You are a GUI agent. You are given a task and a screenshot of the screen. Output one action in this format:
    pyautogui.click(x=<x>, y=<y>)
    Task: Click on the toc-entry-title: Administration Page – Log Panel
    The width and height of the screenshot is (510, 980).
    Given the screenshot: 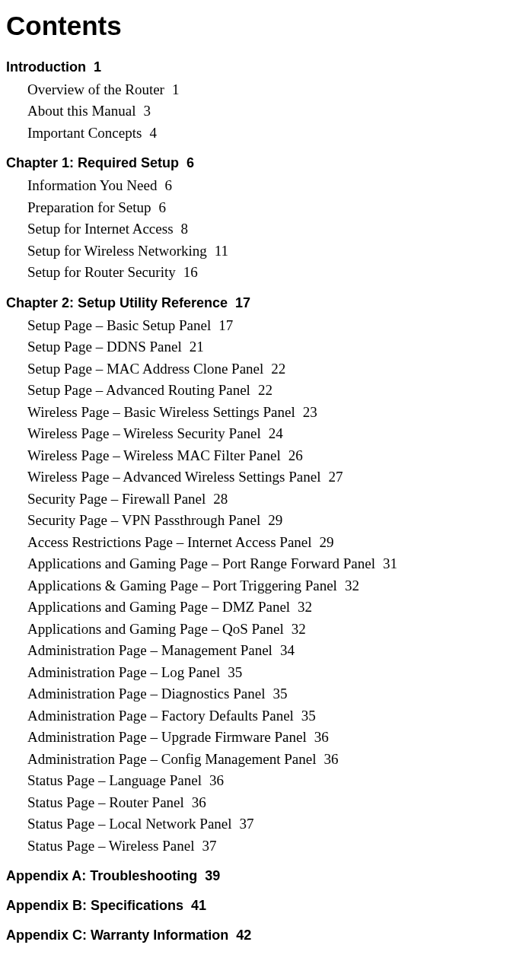 What is the action you would take?
    pyautogui.click(x=123, y=673)
    